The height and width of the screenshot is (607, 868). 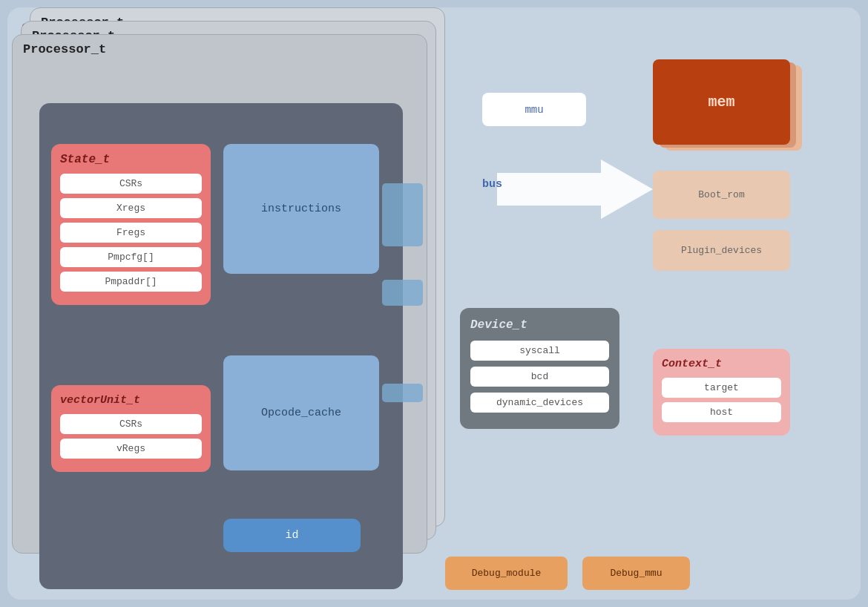 I want to click on instructions-label: instructions, so click(x=301, y=209).